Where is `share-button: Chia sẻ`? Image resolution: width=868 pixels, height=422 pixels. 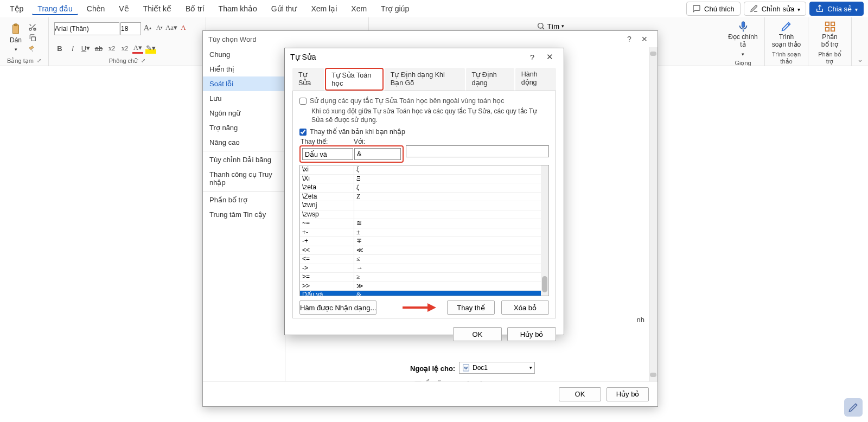
share-button: Chia sẻ is located at coordinates (837, 9).